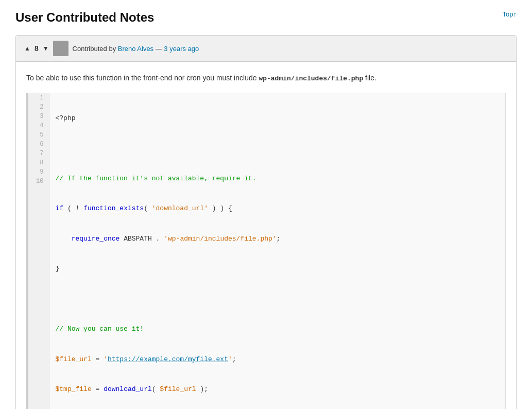 The height and width of the screenshot is (409, 532). Describe the element at coordinates (510, 14) in the screenshot. I see `top-link: Top↑` at that location.